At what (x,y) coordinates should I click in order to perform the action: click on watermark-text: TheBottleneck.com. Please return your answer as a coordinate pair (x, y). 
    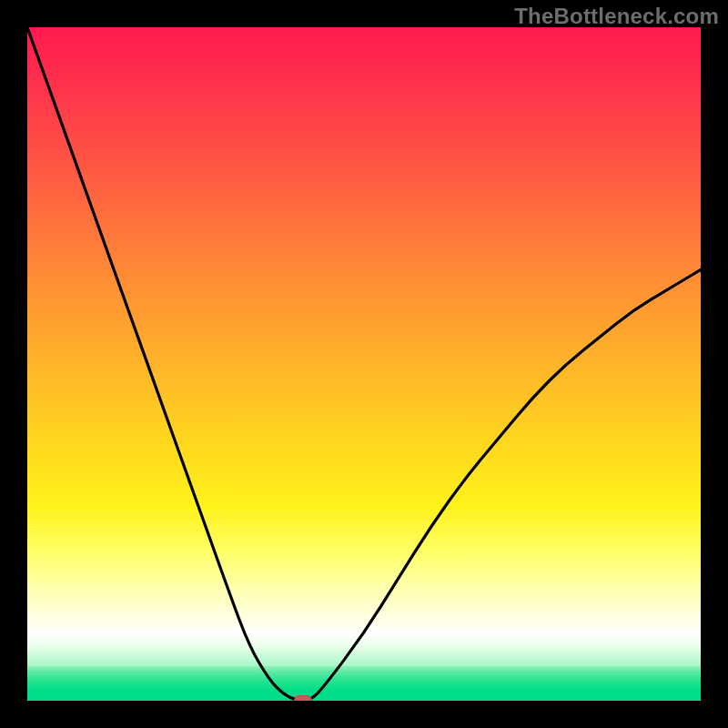
    Looking at the image, I should click on (617, 16).